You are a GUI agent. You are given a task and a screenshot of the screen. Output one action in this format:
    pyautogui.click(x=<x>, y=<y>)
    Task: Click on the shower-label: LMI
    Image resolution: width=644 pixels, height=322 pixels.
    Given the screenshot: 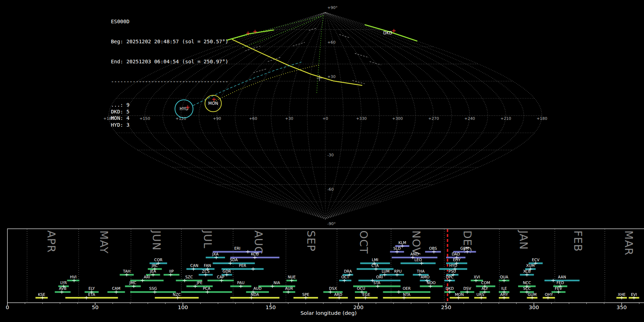 What is the action you would take?
    pyautogui.click(x=375, y=260)
    